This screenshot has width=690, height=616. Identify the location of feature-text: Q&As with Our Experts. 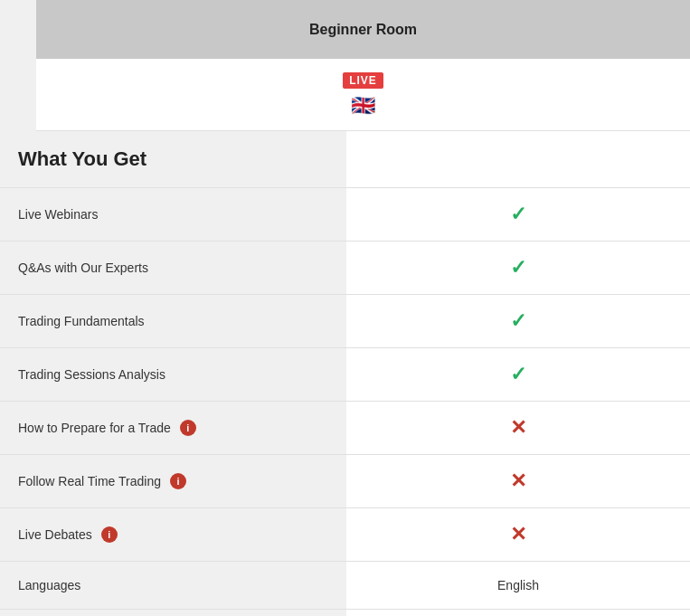
(83, 268).